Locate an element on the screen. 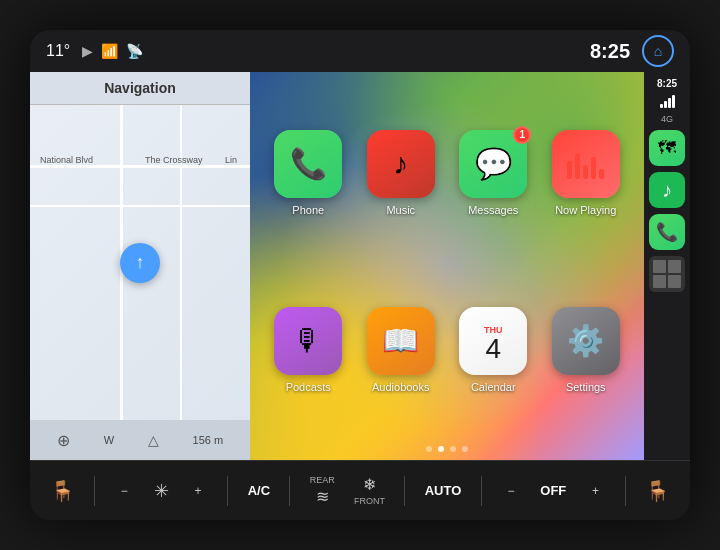 The image size is (720, 550). music-icon: ♪ is located at coordinates (401, 164).